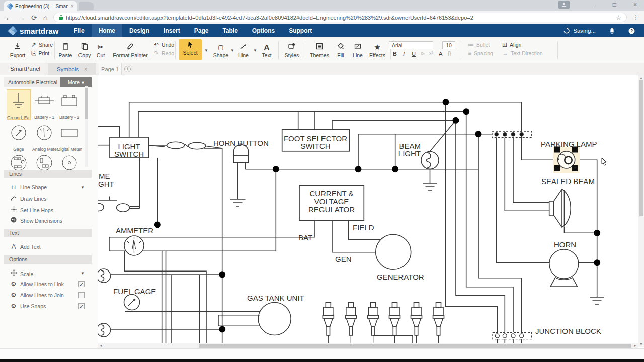 The image size is (644, 362). What do you see at coordinates (632, 31) in the screenshot?
I see `help-icon: ?` at bounding box center [632, 31].